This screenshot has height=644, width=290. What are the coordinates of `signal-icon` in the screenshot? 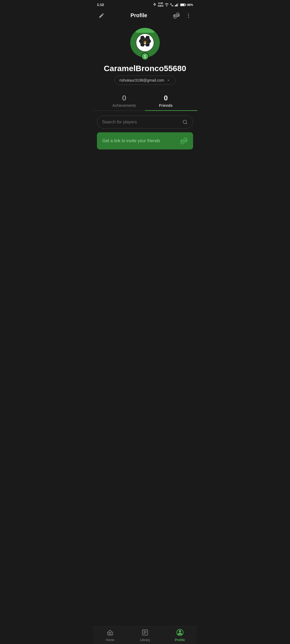 It's located at (177, 5).